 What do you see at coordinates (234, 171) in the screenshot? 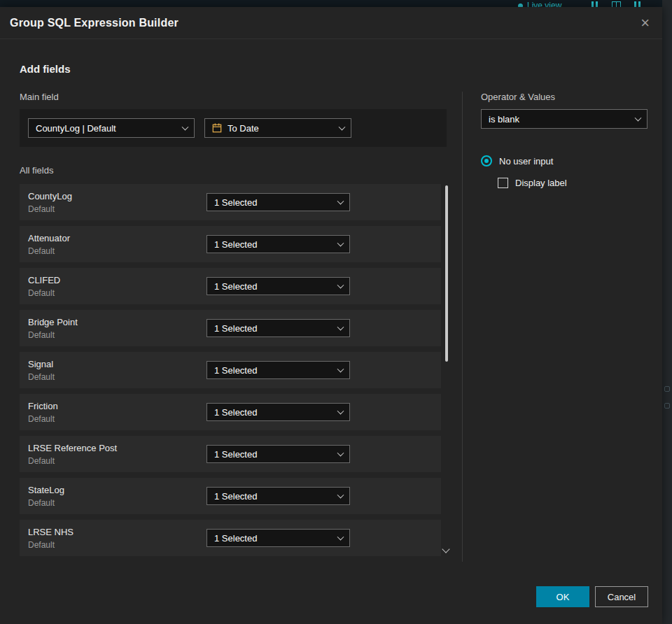
I see `all-fields-label: All fields` at bounding box center [234, 171].